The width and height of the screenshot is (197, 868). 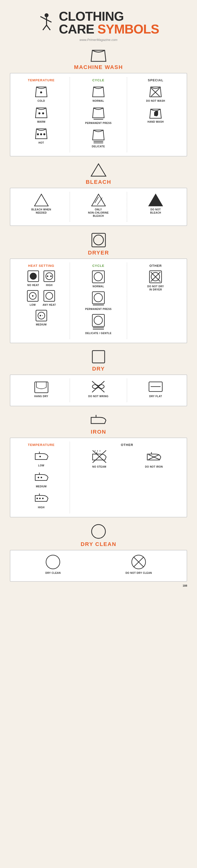 What do you see at coordinates (98, 361) in the screenshot?
I see `dry-section-header: DRY` at bounding box center [98, 361].